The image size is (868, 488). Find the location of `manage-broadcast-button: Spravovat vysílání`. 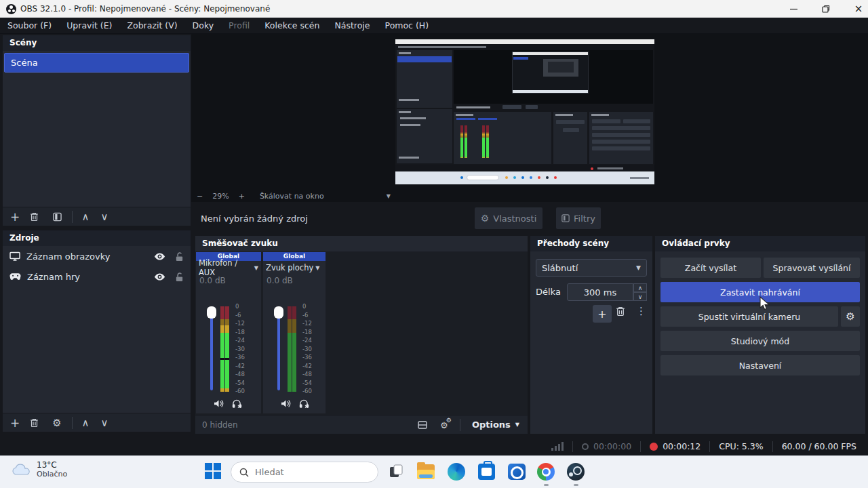

manage-broadcast-button: Spravovat vysílání is located at coordinates (812, 268).